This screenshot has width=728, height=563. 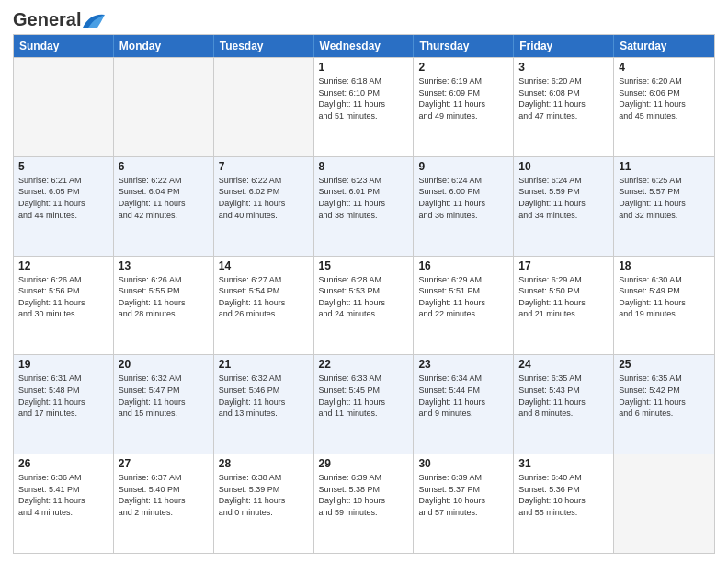 I want to click on cell-info: Sunrise: 6:35 AMSunset: 5:43 PMDaylight:…, so click(x=563, y=396).